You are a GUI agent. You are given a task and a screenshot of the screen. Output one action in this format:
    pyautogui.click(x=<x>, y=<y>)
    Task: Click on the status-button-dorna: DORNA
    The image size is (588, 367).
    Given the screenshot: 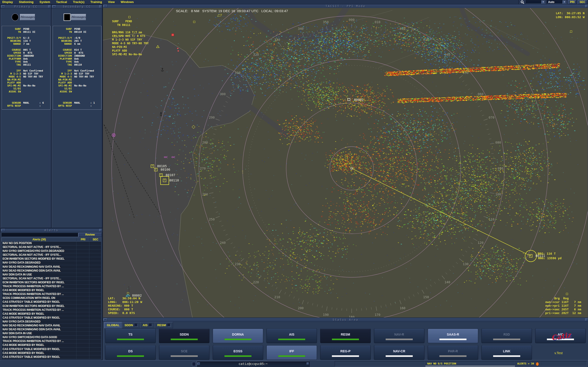 What is the action you would take?
    pyautogui.click(x=238, y=336)
    